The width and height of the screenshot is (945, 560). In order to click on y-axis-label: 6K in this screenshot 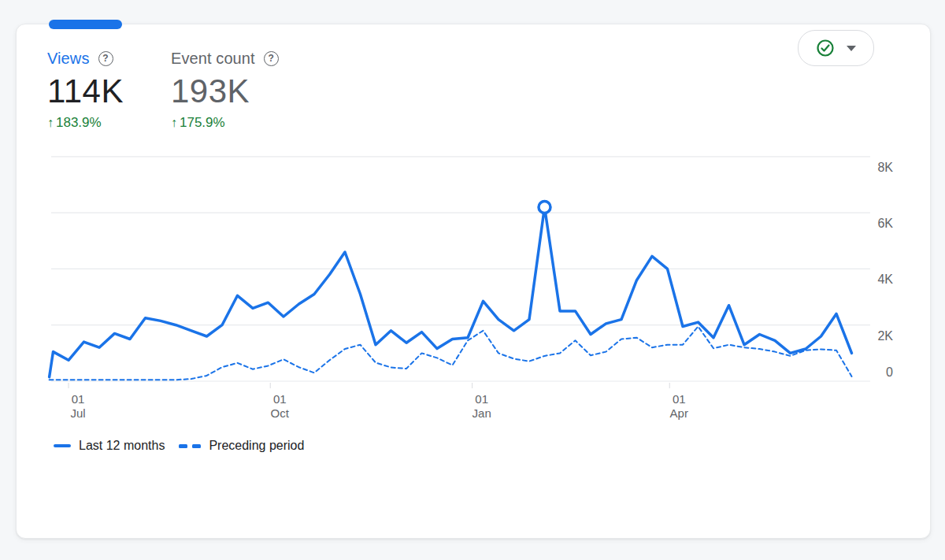, I will do `click(885, 224)`.